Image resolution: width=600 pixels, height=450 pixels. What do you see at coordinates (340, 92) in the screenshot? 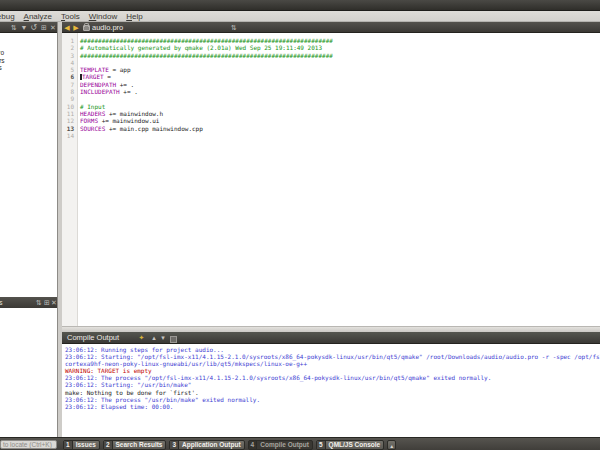
I see `code-line-8: INCLUDEPATH += .` at bounding box center [340, 92].